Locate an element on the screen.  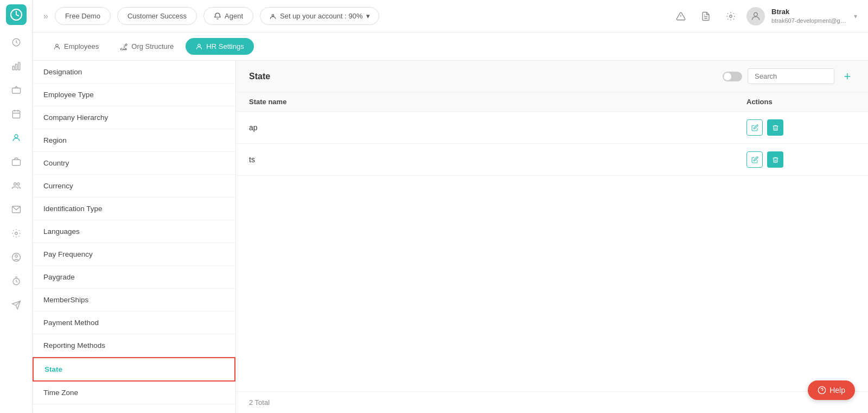
row-2-edit-button is located at coordinates (755, 160).